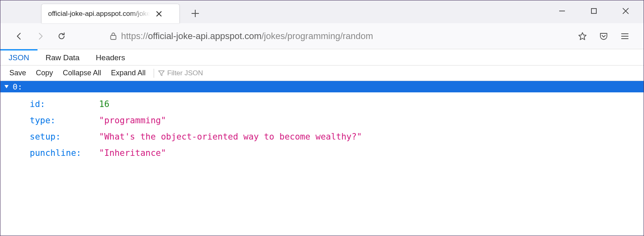 The height and width of the screenshot is (236, 644). Describe the element at coordinates (199, 73) in the screenshot. I see `filter-json-field` at that location.